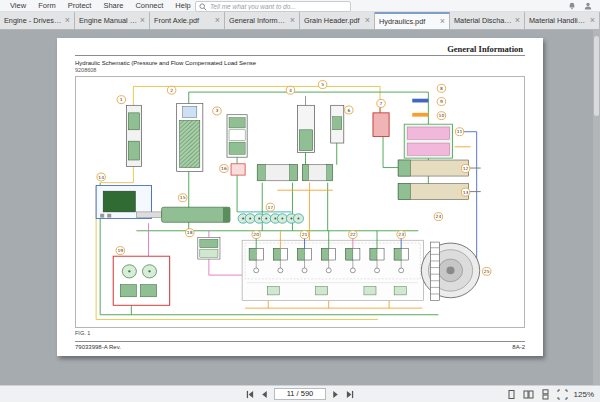  Describe the element at coordinates (270, 208) in the screenshot. I see `svg-text: 17` at that location.